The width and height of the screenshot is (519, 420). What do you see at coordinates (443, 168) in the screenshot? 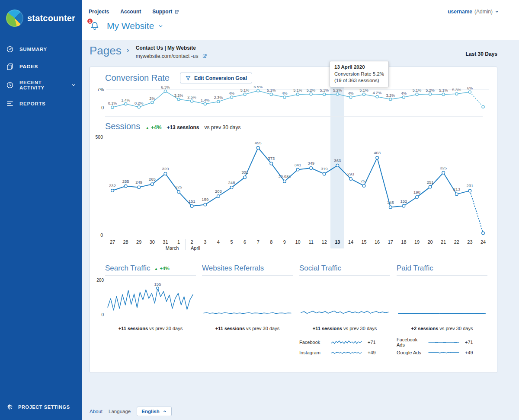
I see `svg-text: 325` at bounding box center [443, 168].